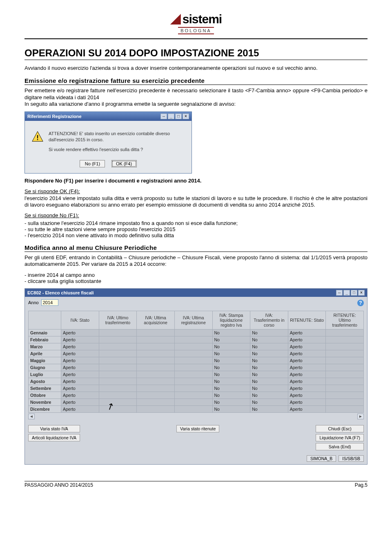 The image size is (392, 541). Describe the element at coordinates (196, 332) in the screenshot. I see `table-row: GennaioApertoNoNoAperto` at that location.